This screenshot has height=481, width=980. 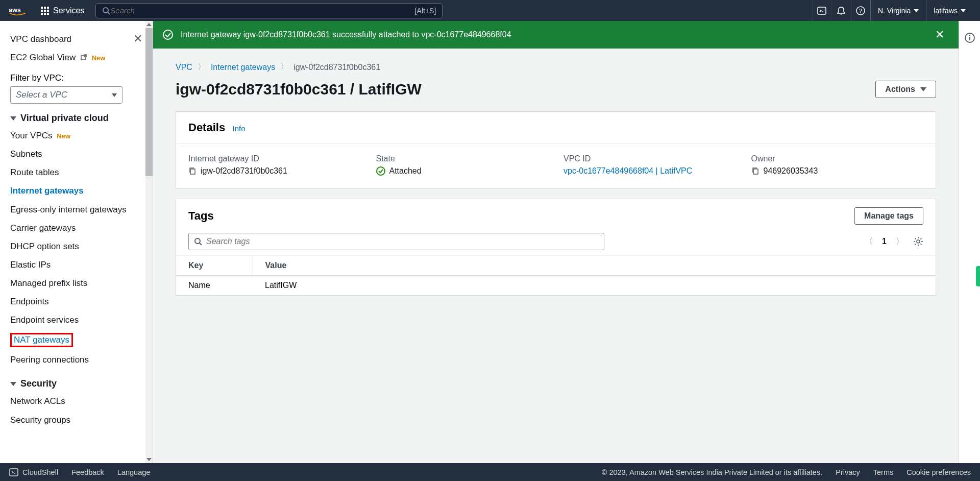 I want to click on tags-search-input, so click(x=402, y=242).